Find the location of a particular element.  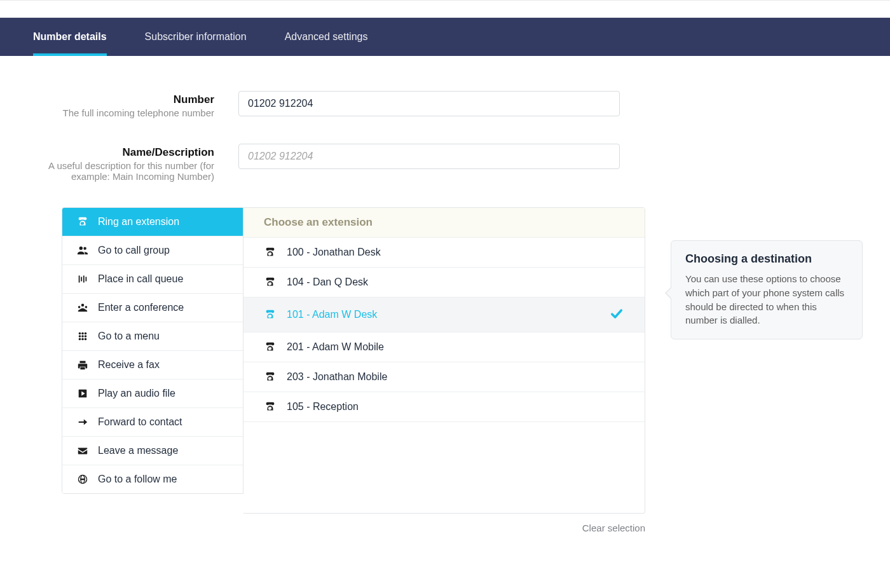

fax-icon is located at coordinates (83, 365).